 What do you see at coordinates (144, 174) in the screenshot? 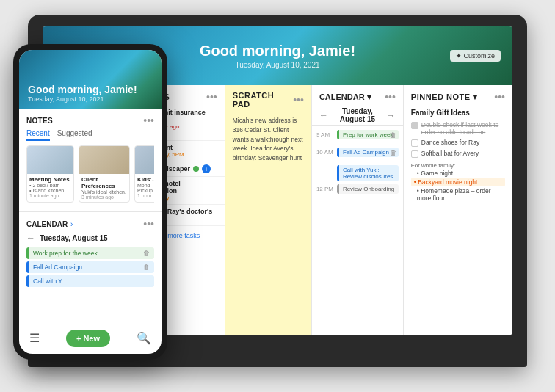
I see `mobile-note-card-3: Kids'… Mond– Ray– Pickup 1 hour` at bounding box center [144, 174].